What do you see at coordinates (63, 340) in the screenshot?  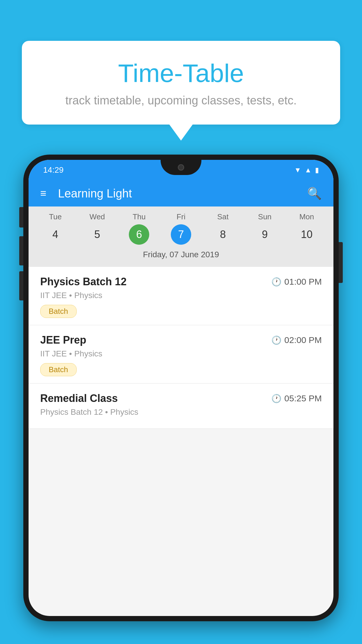 I see `item-title-1: JEE Prep` at bounding box center [63, 340].